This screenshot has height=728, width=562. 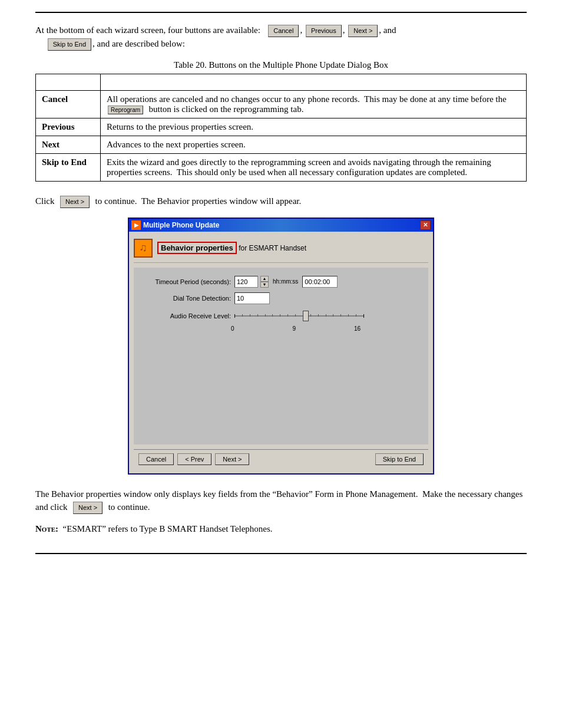 I want to click on hhmm-label: hh:mm:ss, so click(x=285, y=282).